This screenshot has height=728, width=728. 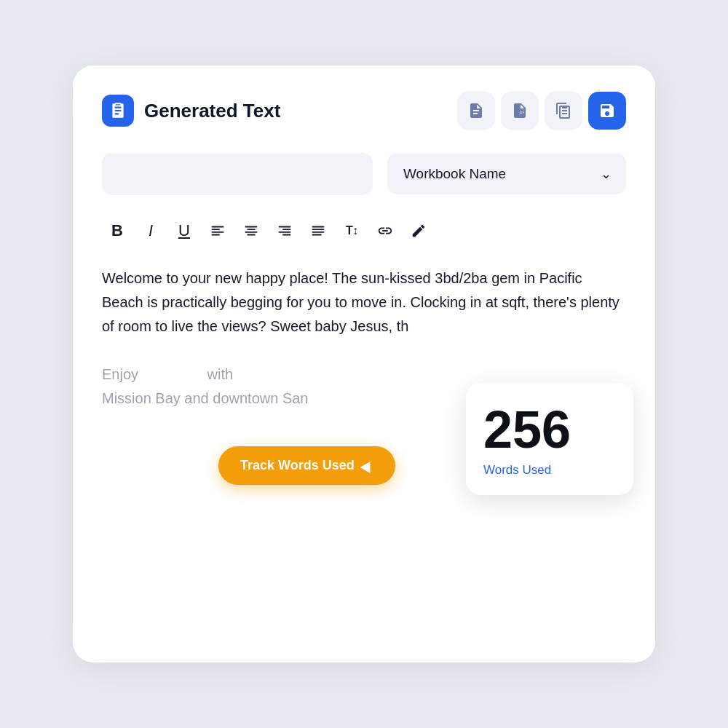 What do you see at coordinates (476, 111) in the screenshot?
I see `export-doc-button` at bounding box center [476, 111].